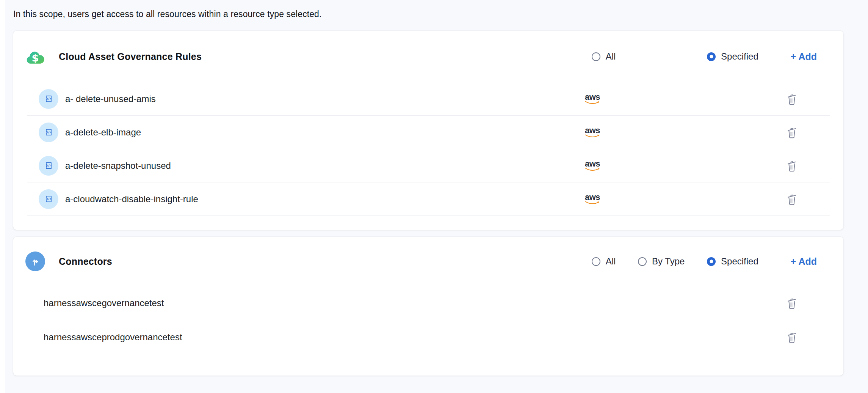 This screenshot has height=393, width=868. What do you see at coordinates (733, 57) in the screenshot?
I see `governance-radio-specified: Specified` at bounding box center [733, 57].